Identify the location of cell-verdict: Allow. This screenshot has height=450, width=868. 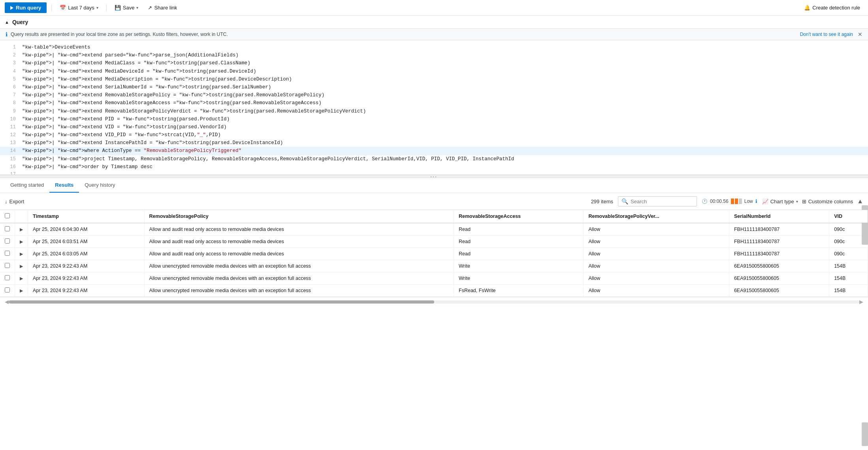
(656, 229).